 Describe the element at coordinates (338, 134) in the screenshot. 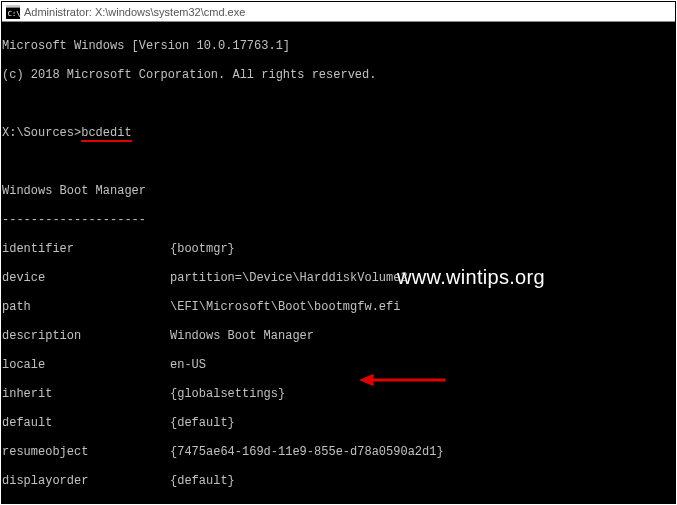

I see `prompt-line-1: X:\Sources>bcdedit` at that location.